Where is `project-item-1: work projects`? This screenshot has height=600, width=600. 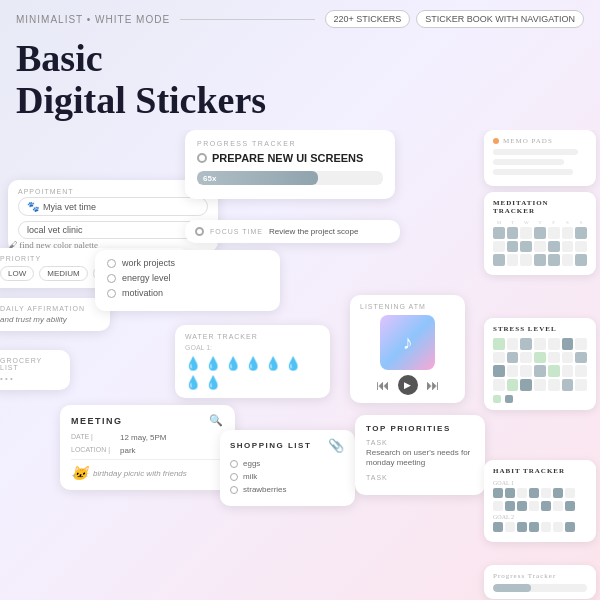 project-item-1: work projects is located at coordinates (188, 263).